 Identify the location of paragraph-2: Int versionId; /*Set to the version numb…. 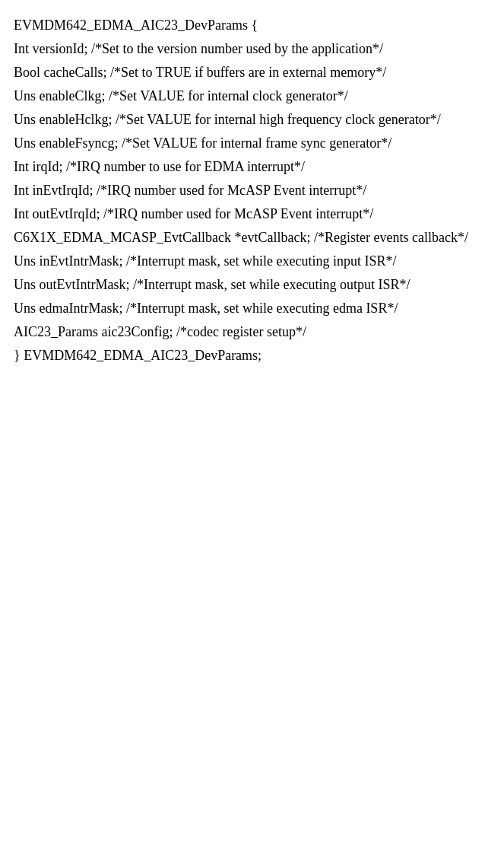
(252, 49).